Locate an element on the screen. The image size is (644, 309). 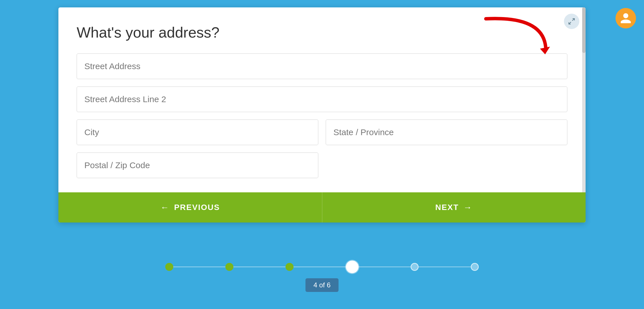
step-label: 4 of 6 is located at coordinates (322, 285).